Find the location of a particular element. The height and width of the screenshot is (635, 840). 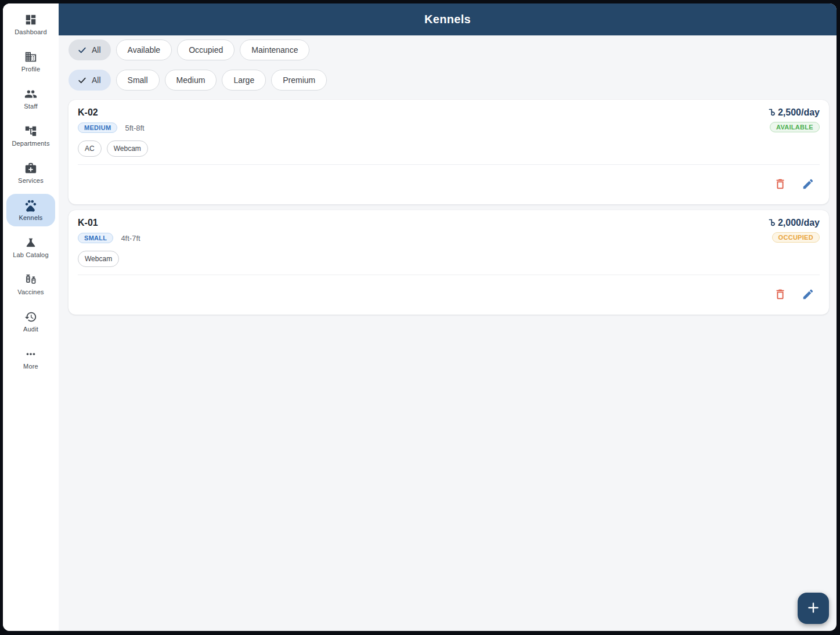

kennel-card: K-01 SMALL 4ft-7ft 2,000/day OCCUPI is located at coordinates (449, 262).